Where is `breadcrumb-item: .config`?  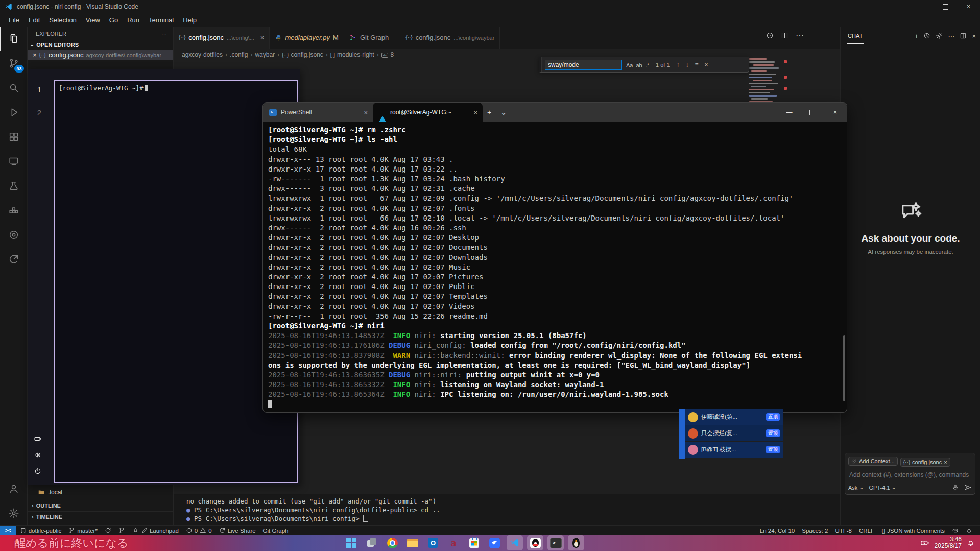 breadcrumb-item: .config is located at coordinates (239, 55).